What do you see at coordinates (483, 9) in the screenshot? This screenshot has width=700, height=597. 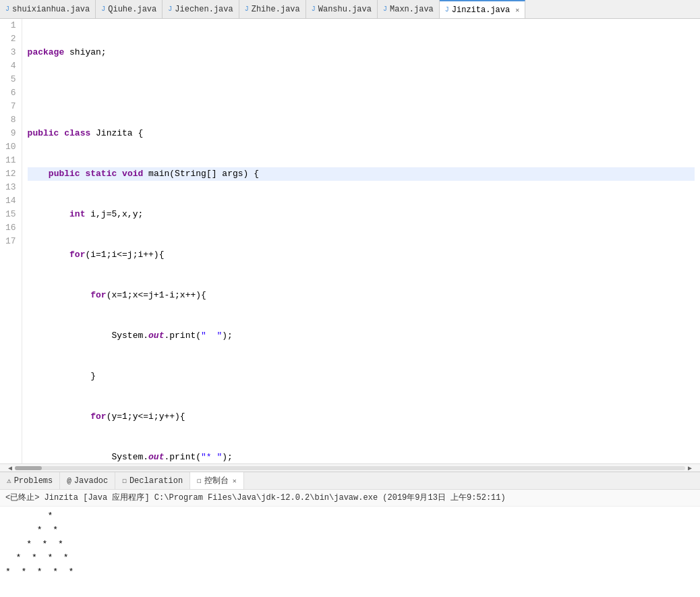 I see `tab-jinzita: J Jinzita.java ✕` at bounding box center [483, 9].